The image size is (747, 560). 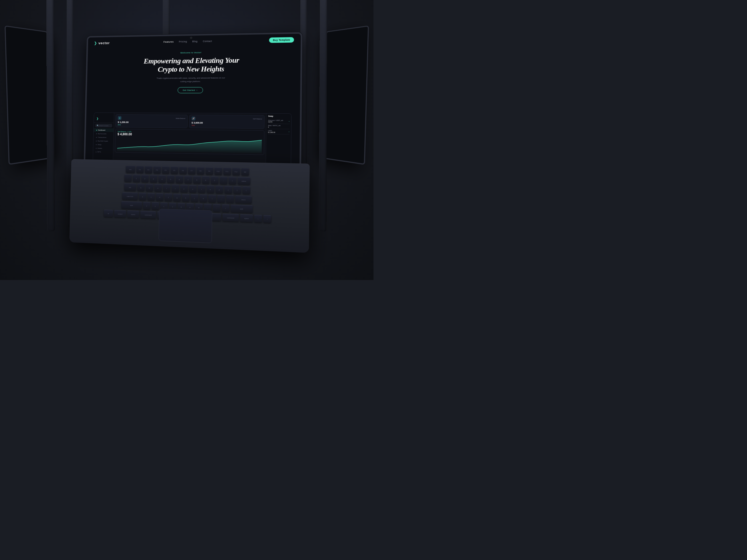 I want to click on key-0: 0, so click(x=215, y=180).